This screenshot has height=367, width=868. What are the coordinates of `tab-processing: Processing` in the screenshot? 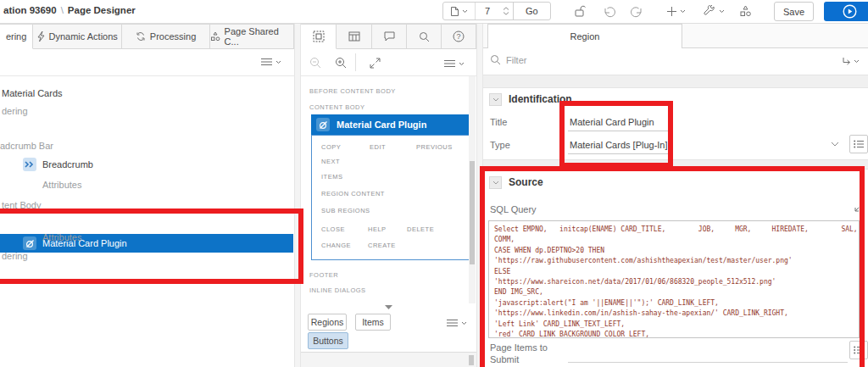 It's located at (166, 36).